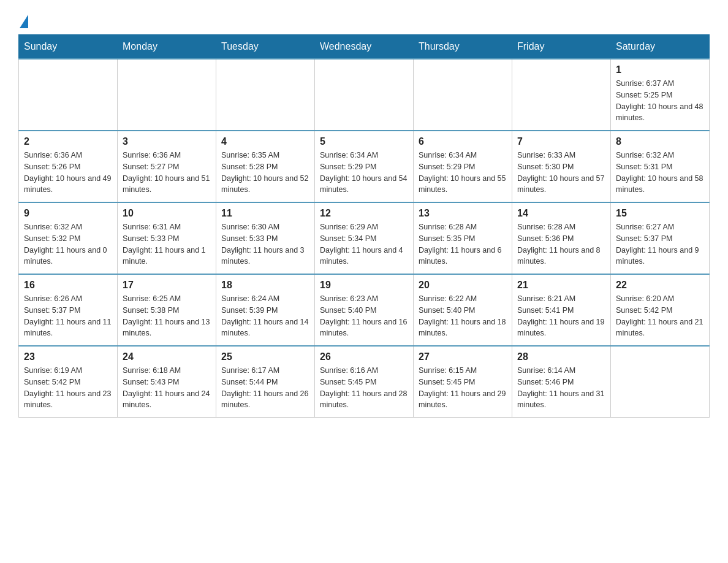 This screenshot has width=728, height=563. Describe the element at coordinates (364, 244) in the screenshot. I see `day-info: Sunrise: 6:29 AMSunset: 5:34 PMDaylight:…` at that location.